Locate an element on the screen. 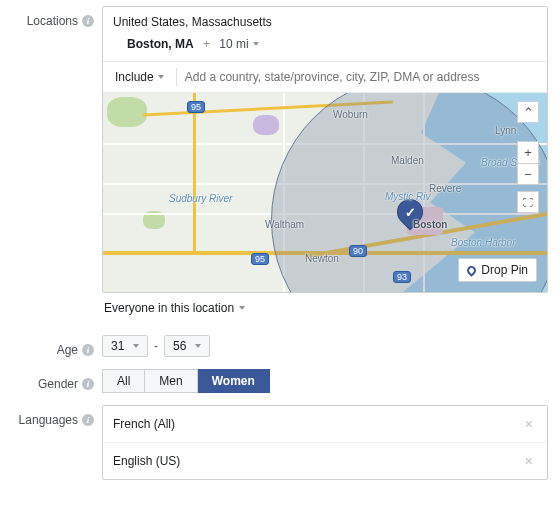 The image size is (560, 513). age-max-value: 56 is located at coordinates (180, 346).